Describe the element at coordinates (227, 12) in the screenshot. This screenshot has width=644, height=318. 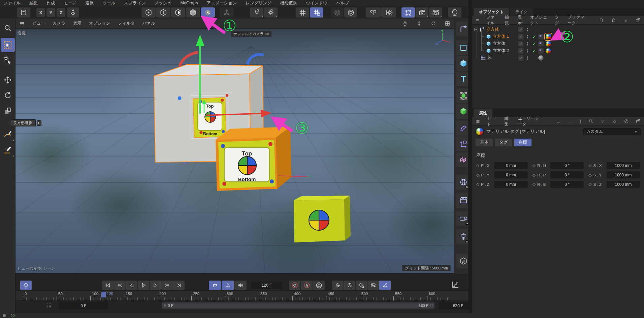
I see `axis-mode-button` at that location.